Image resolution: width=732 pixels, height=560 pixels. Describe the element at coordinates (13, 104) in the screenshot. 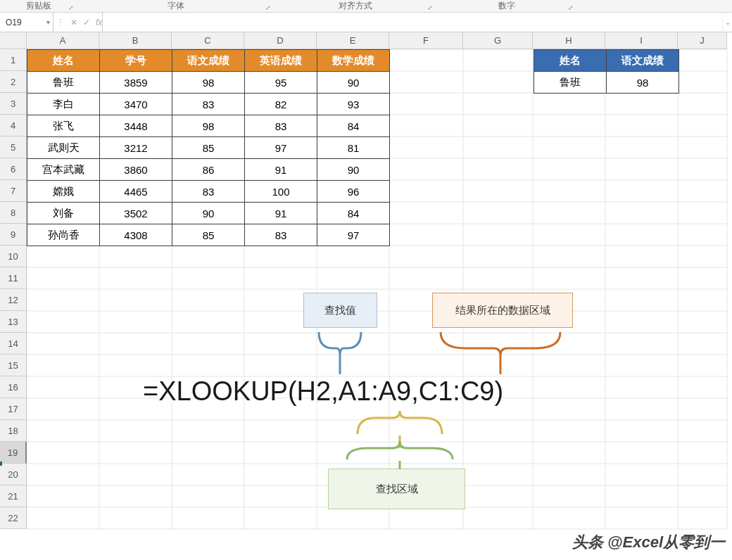

I see `row-header-3: 3` at that location.